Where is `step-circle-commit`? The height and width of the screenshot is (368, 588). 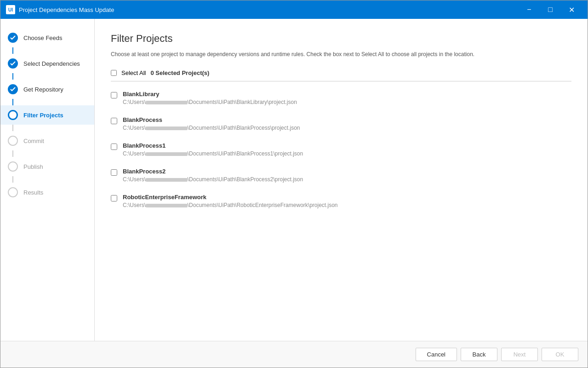
step-circle-commit is located at coordinates (13, 141).